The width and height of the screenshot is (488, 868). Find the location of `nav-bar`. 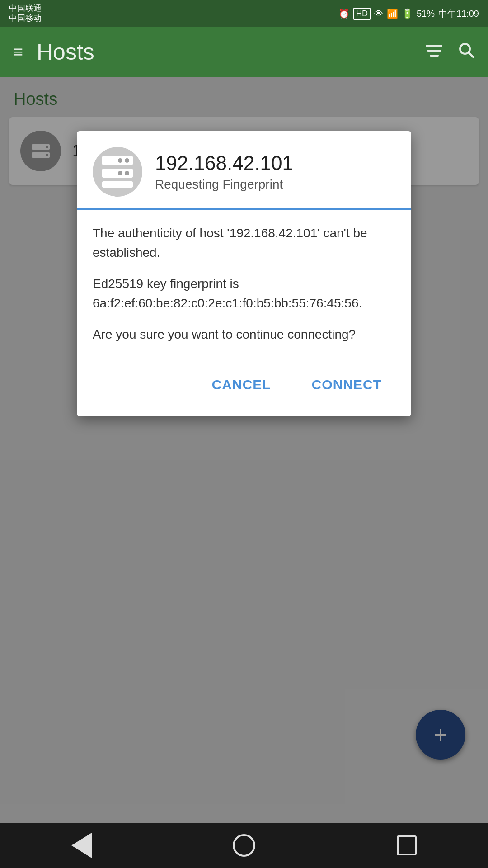

nav-bar is located at coordinates (244, 845).